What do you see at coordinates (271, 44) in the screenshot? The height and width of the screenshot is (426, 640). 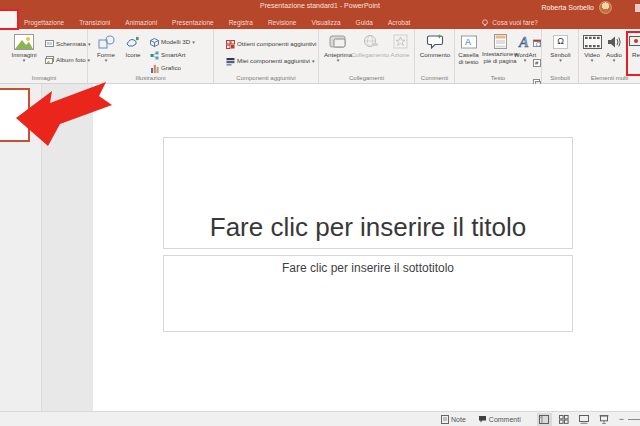 I see `ottieni-componenti-button: Ottieni componenti aggiuntivi` at bounding box center [271, 44].